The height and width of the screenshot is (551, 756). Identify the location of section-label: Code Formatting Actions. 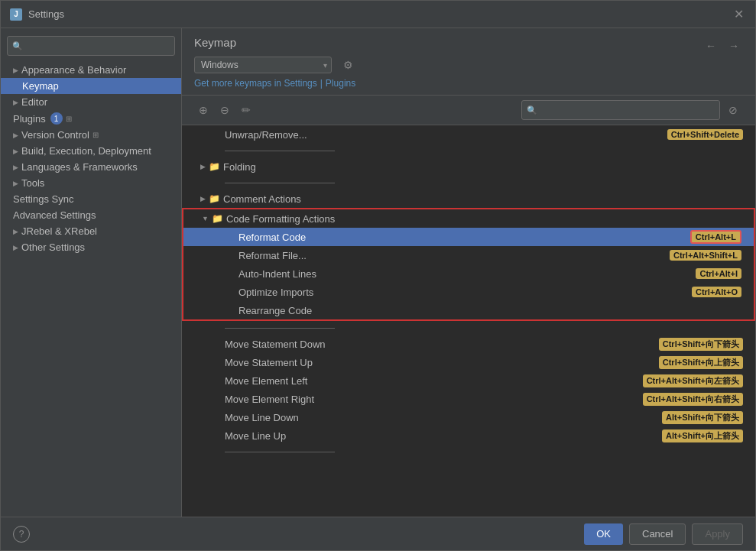
(490, 219).